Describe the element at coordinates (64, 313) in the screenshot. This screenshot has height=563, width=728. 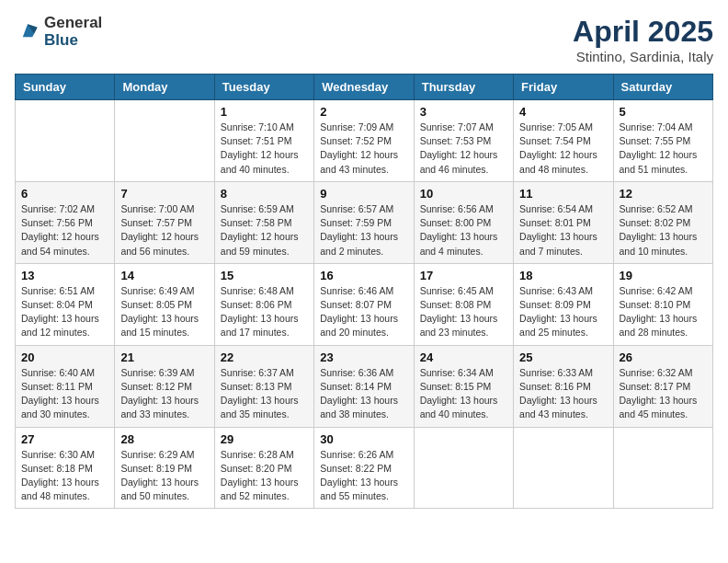
I see `day-info: Sunrise: 6:51 AM Sunset: 8:04 PM Dayligh…` at that location.